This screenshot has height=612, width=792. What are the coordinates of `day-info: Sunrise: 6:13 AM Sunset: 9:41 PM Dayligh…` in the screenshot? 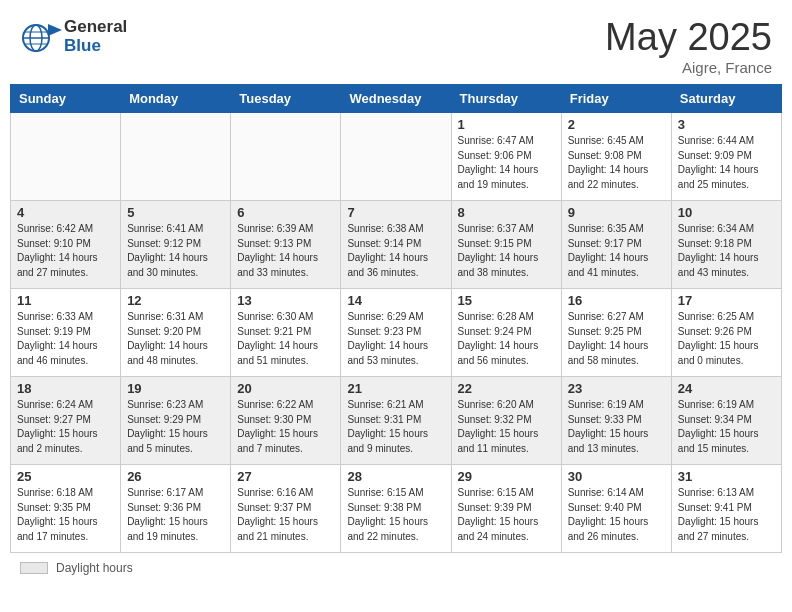 It's located at (726, 515).